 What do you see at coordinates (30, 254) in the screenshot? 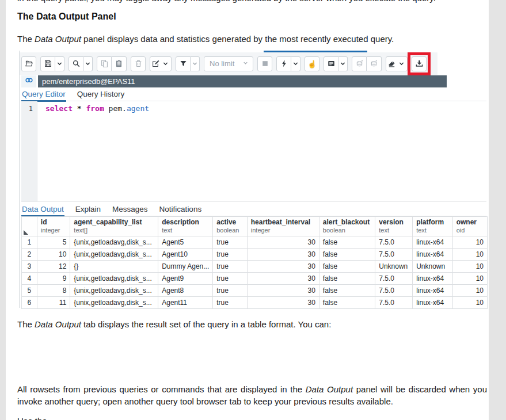
I see `row-number: 2` at bounding box center [30, 254].